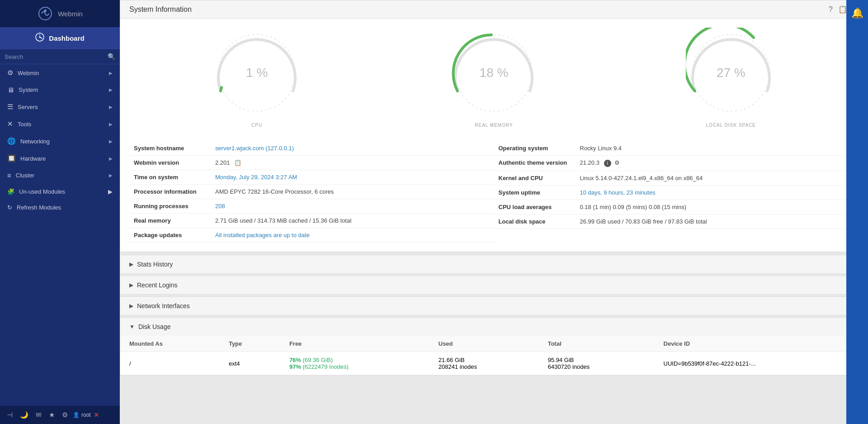  What do you see at coordinates (843, 9) in the screenshot?
I see `copy-icon: 📋` at bounding box center [843, 9].